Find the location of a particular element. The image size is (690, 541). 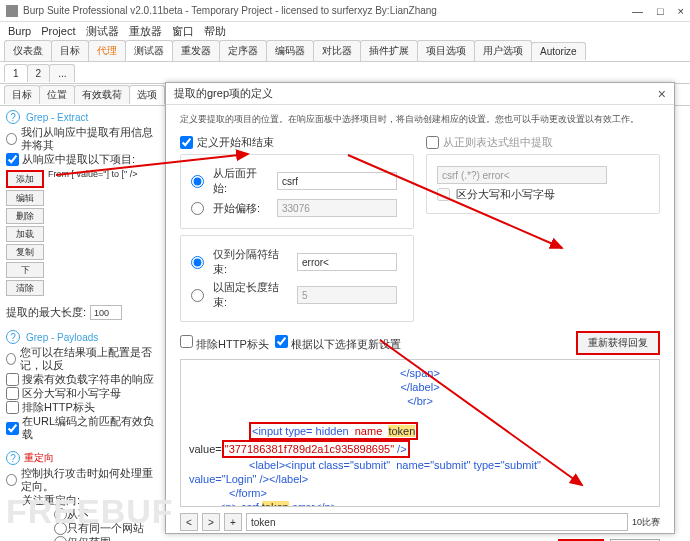

search-opts-button: + is located at coordinates (233, 522).